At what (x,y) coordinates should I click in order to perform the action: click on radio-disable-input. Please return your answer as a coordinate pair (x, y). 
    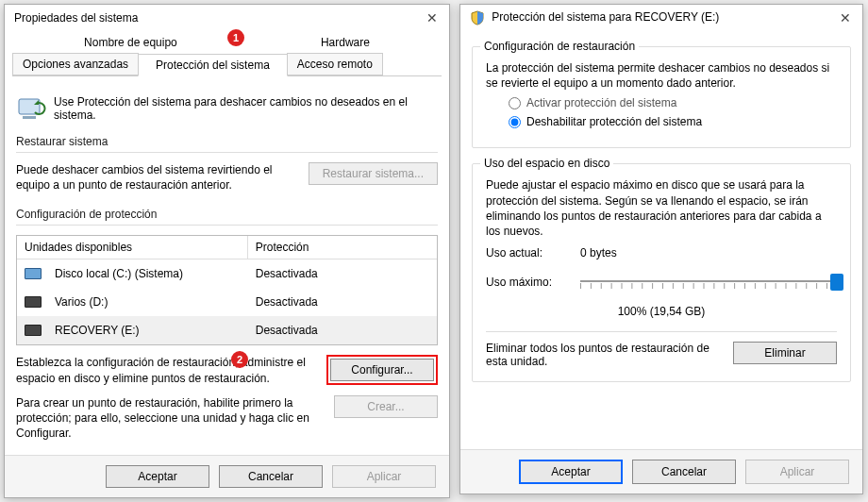
    Looking at the image, I should click on (515, 123).